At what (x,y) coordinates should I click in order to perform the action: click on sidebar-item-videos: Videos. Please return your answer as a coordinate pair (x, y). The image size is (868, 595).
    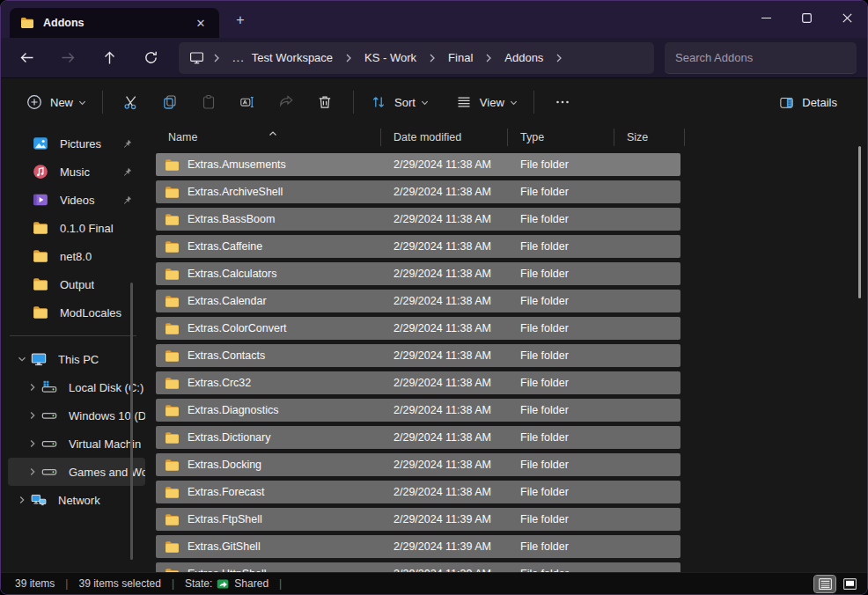
    Looking at the image, I should click on (77, 200).